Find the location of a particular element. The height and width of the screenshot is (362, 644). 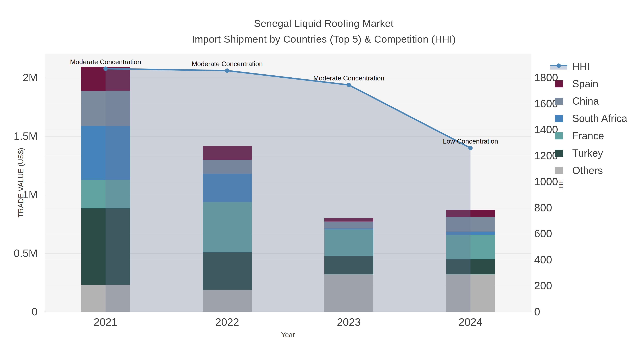

bar-segment-2022-china is located at coordinates (227, 167).